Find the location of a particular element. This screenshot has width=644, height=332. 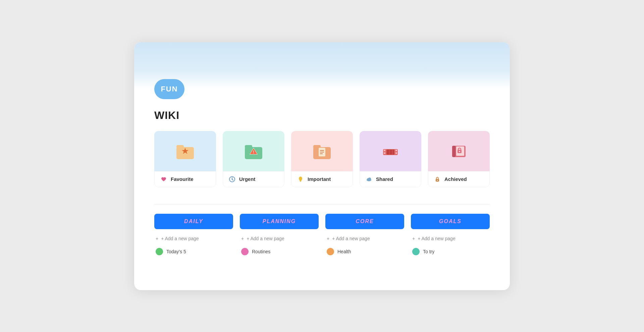

page-item-routines: Routines is located at coordinates (279, 252).